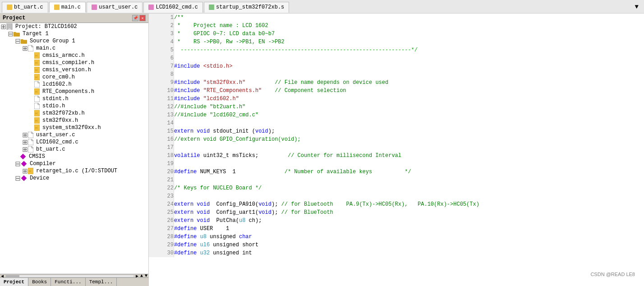 The height and width of the screenshot is (286, 644). Describe the element at coordinates (409, 253) in the screenshot. I see `code-content: #define u32 unsigned int` at that location.